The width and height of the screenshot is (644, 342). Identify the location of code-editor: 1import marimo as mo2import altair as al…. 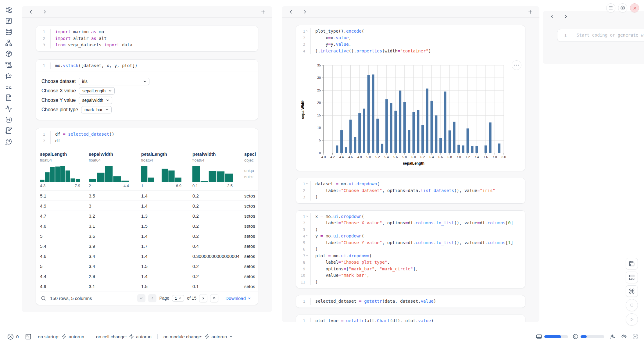
(147, 38).